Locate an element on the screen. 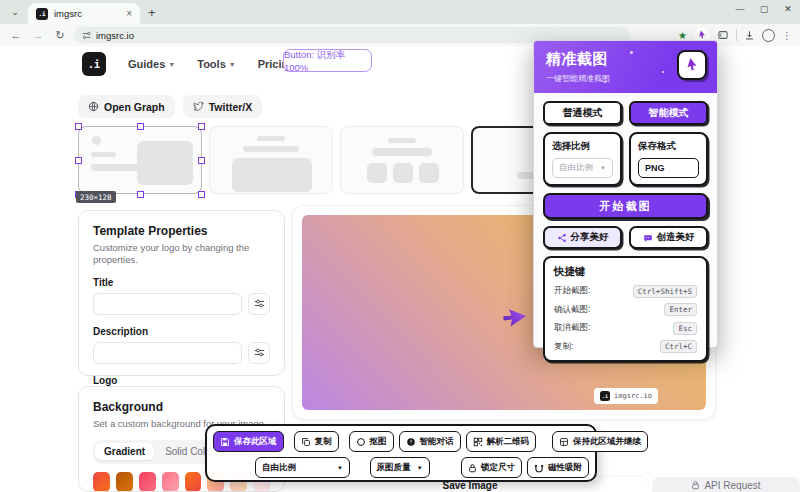  browser-tab: .i imgsrc × is located at coordinates (84, 14).